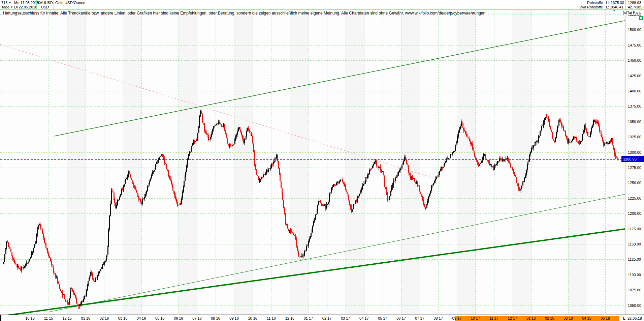  I want to click on price-axis-label: 1425.00, so click(635, 76).